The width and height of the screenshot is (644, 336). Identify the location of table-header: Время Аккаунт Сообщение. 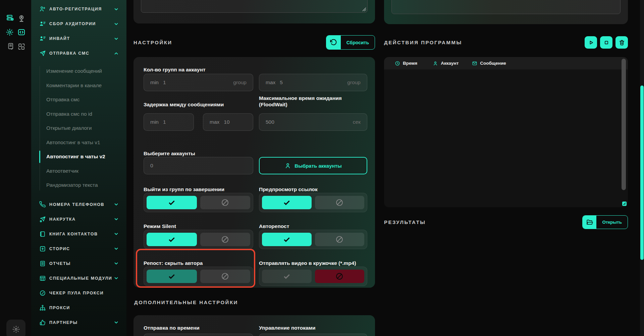
(506, 63).